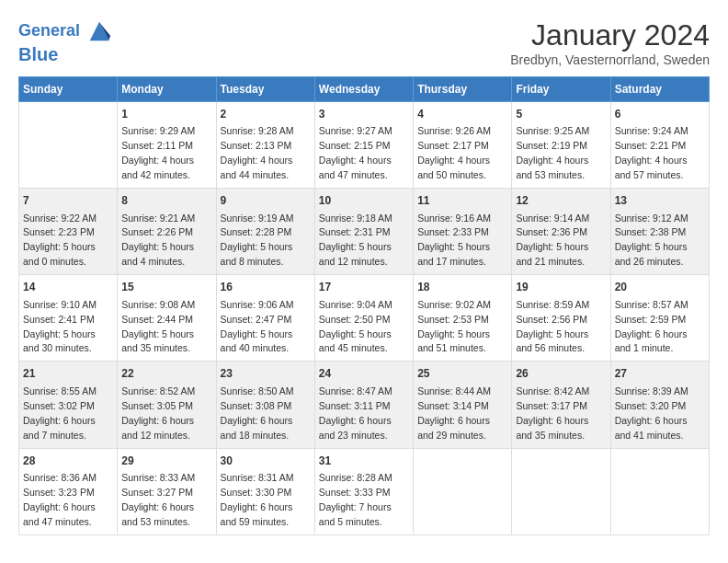 The width and height of the screenshot is (728, 563). What do you see at coordinates (652, 413) in the screenshot?
I see `day-info: Sunrise: 8:39 AM Sunset: 3:20 PM Dayligh…` at bounding box center [652, 413].